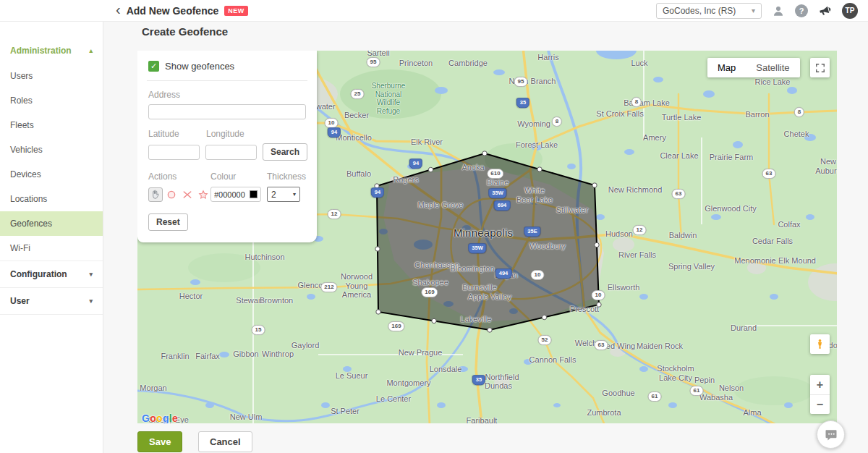  What do you see at coordinates (820, 404) in the screenshot?
I see `zoom-out-button: −` at bounding box center [820, 404].